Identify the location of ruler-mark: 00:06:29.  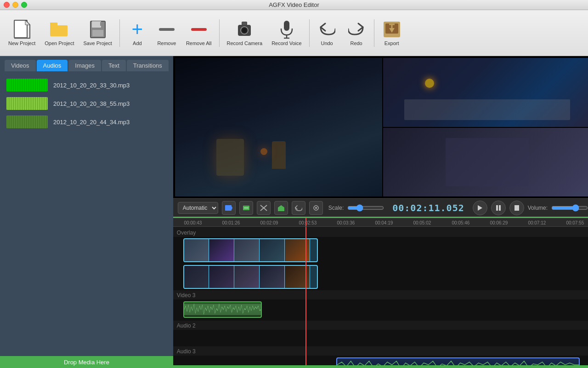
(499, 223).